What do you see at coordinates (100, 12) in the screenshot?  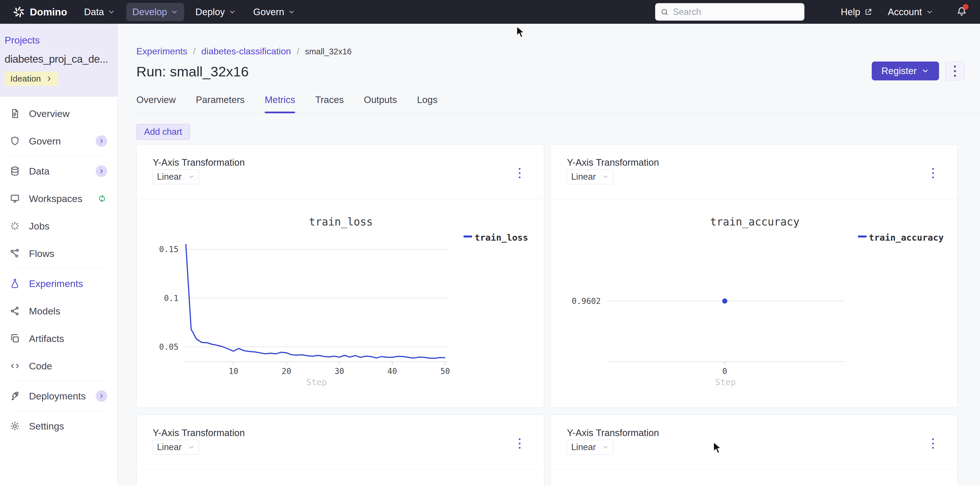 I see `top-nav-data: Data` at bounding box center [100, 12].